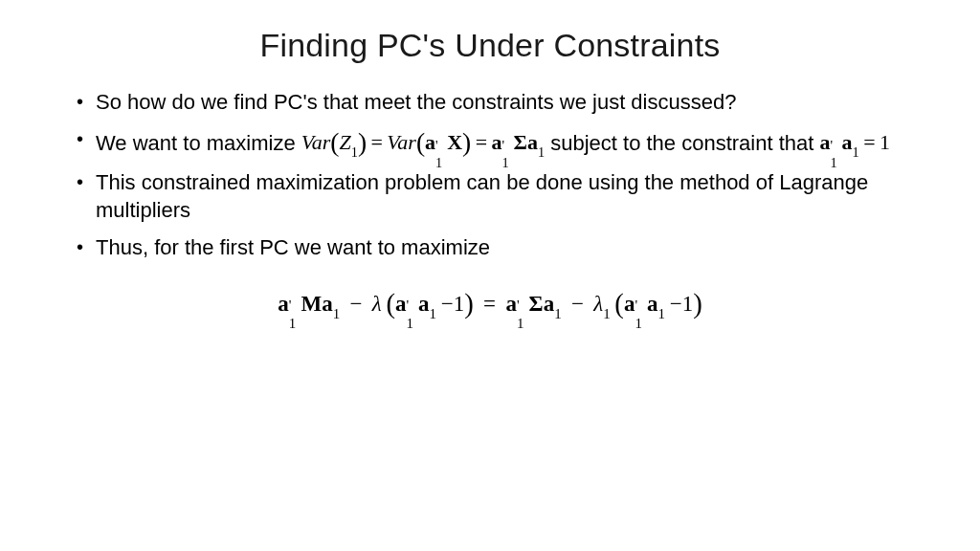 The height and width of the screenshot is (551, 980). Describe the element at coordinates (415, 101) in the screenshot. I see `bullet-text: So how do we find PC's that meet the con…` at that location.